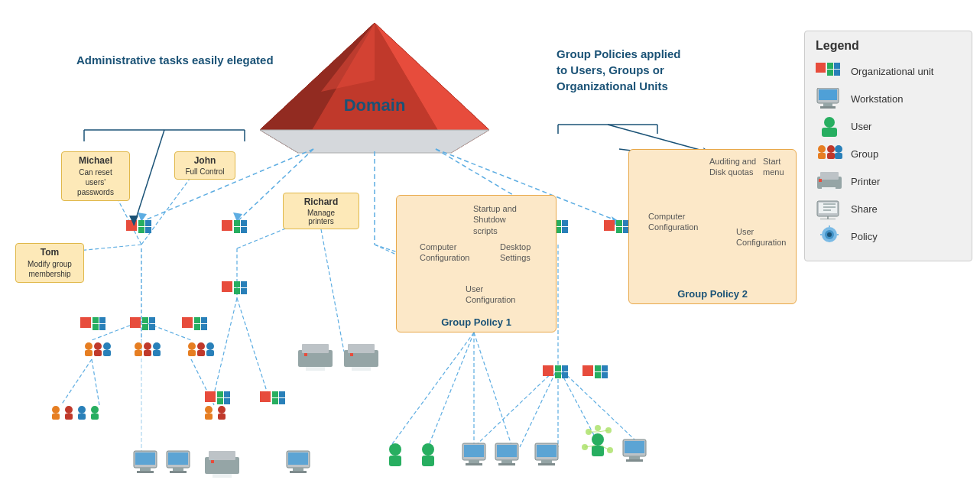 The height and width of the screenshot is (493, 980). What do you see at coordinates (829, 181) in the screenshot?
I see `printer-legend-icon` at bounding box center [829, 181].